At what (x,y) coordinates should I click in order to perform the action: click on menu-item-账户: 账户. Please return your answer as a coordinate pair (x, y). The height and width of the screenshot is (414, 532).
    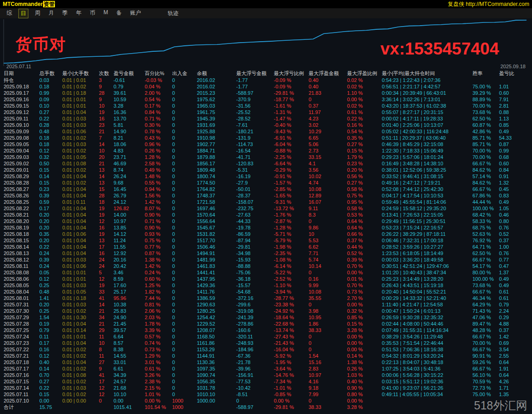
    Looking at the image, I should click on (136, 14).